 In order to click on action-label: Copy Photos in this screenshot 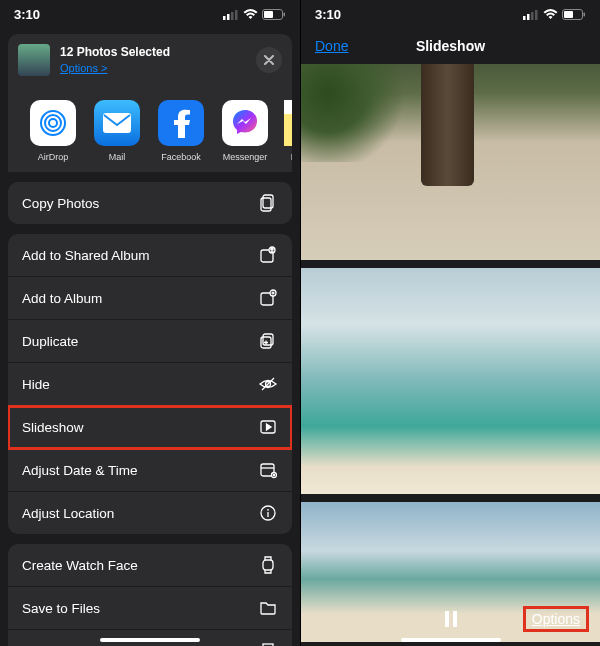, I will do `click(60, 204)`.